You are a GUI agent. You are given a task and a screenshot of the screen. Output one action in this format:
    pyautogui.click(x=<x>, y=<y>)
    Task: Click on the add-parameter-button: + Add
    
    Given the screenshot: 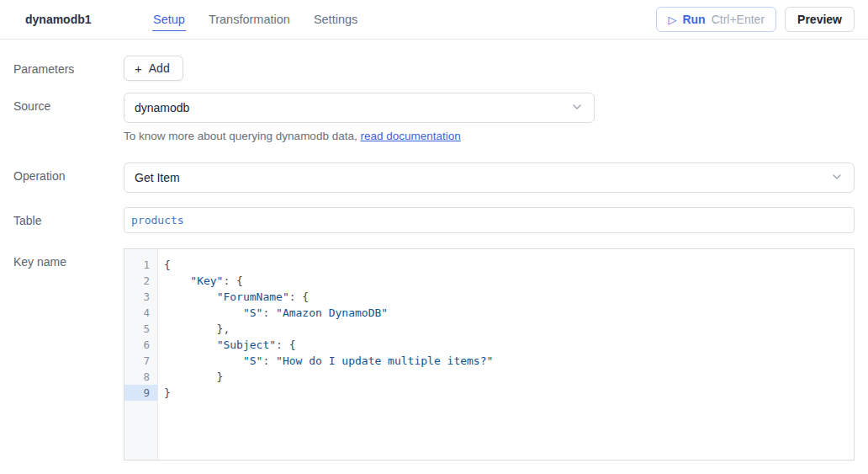 What is the action you would take?
    pyautogui.click(x=153, y=68)
    